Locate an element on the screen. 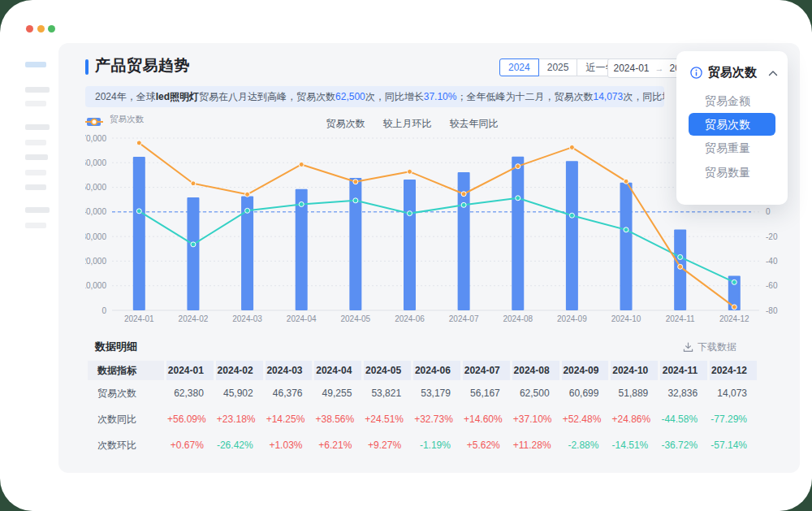 The image size is (812, 511). row-label: 贸易次数 is located at coordinates (126, 393).